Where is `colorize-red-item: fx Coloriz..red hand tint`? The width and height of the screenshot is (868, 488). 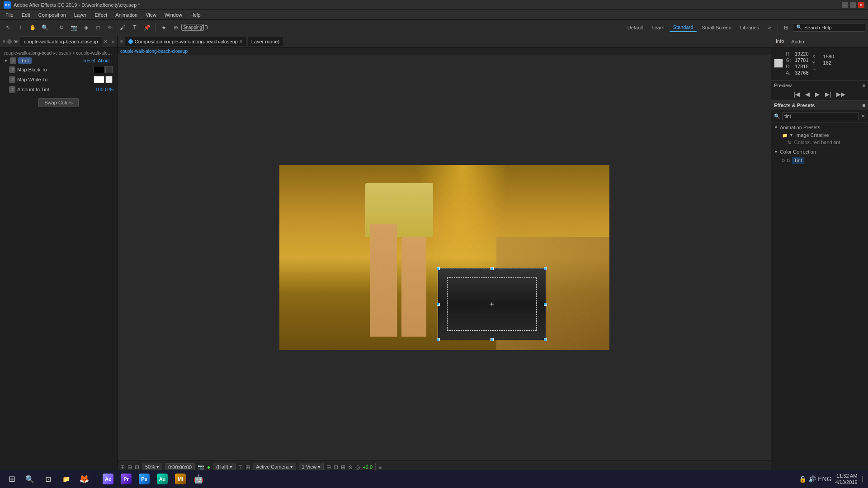
colorize-red-item: fx Coloriz..red hand tint is located at coordinates (820, 142).